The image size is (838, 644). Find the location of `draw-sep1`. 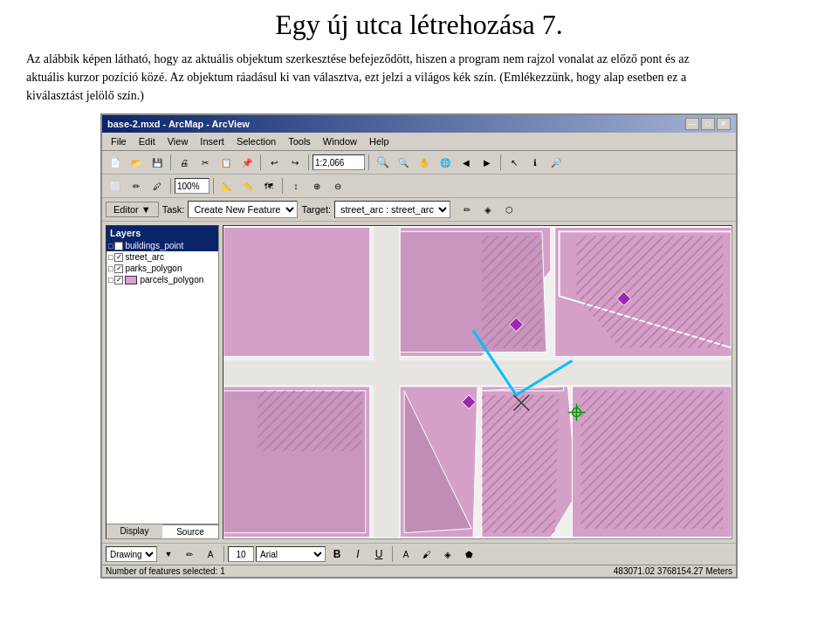

draw-sep1 is located at coordinates (223, 554).